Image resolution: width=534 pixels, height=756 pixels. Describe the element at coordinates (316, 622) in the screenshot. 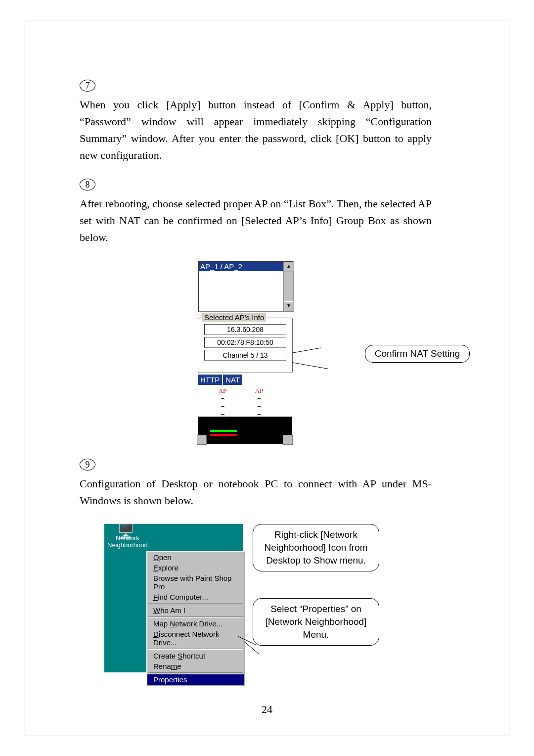

I see `callout-select-properties: Select “Properties” on [Network Neighbor…` at that location.